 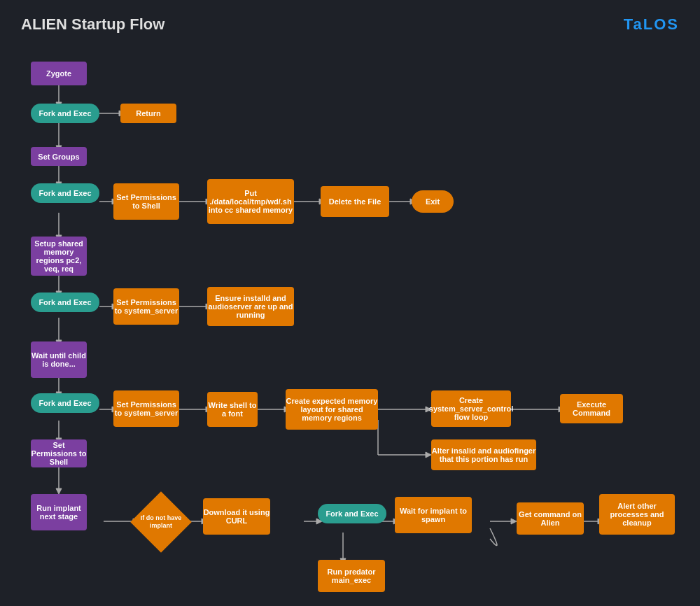 I want to click on fork-exec-4-node: Fork and Exec, so click(x=65, y=403).